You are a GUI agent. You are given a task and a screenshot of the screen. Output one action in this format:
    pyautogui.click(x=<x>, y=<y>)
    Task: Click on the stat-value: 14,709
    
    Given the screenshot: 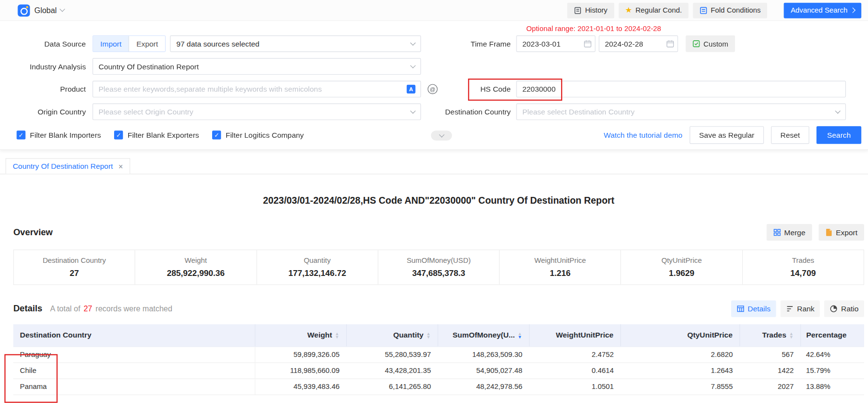 What is the action you would take?
    pyautogui.click(x=803, y=273)
    